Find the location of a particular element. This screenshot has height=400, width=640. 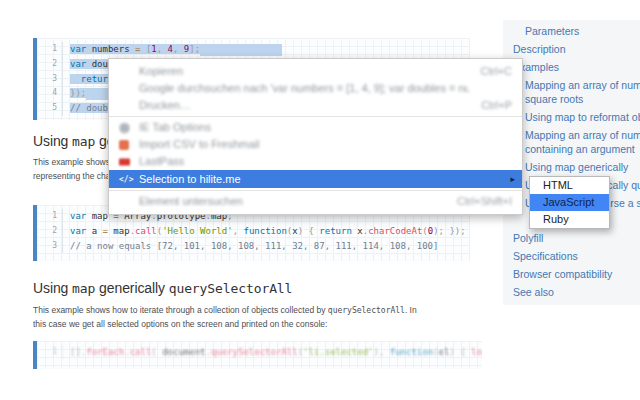

submenu-arrow-icon: ▸ is located at coordinates (512, 180).